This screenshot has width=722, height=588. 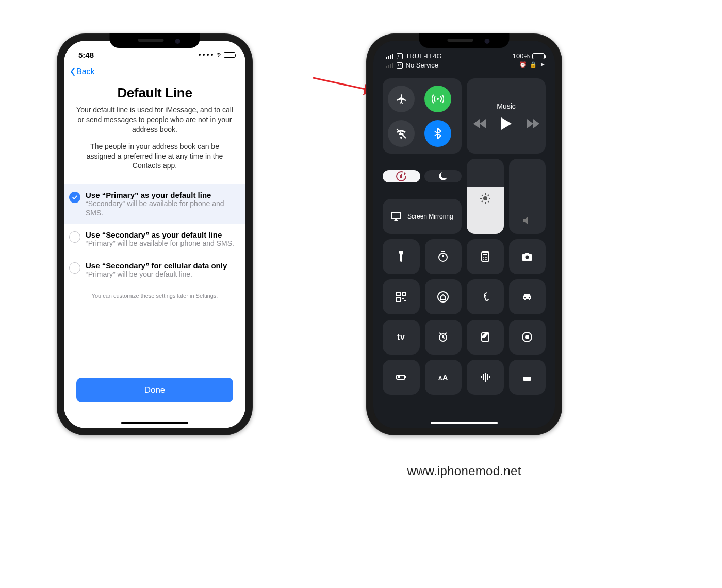 What do you see at coordinates (528, 196) in the screenshot?
I see `volume-slider` at bounding box center [528, 196].